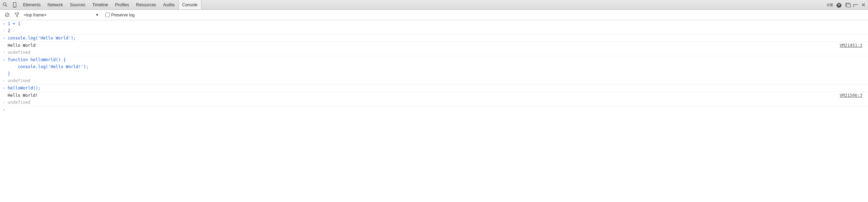  What do you see at coordinates (863, 5) in the screenshot?
I see `close-icon` at bounding box center [863, 5].